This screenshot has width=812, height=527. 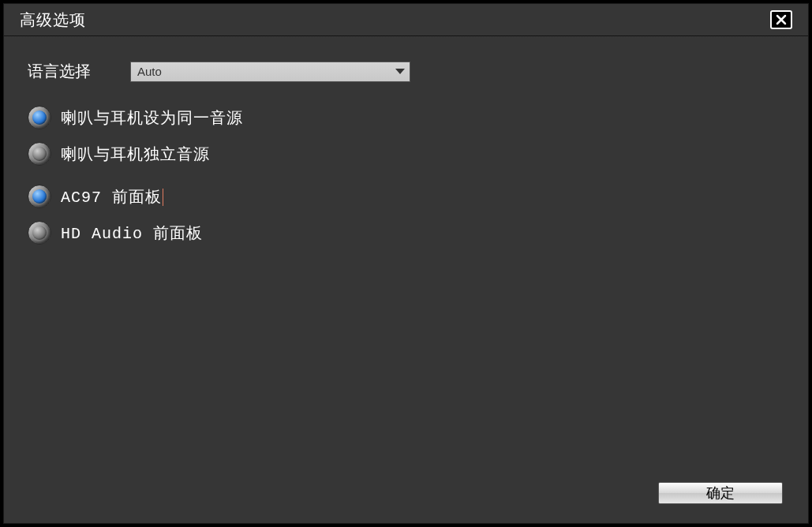 I want to click on language-dropdown: Auto, so click(x=270, y=72).